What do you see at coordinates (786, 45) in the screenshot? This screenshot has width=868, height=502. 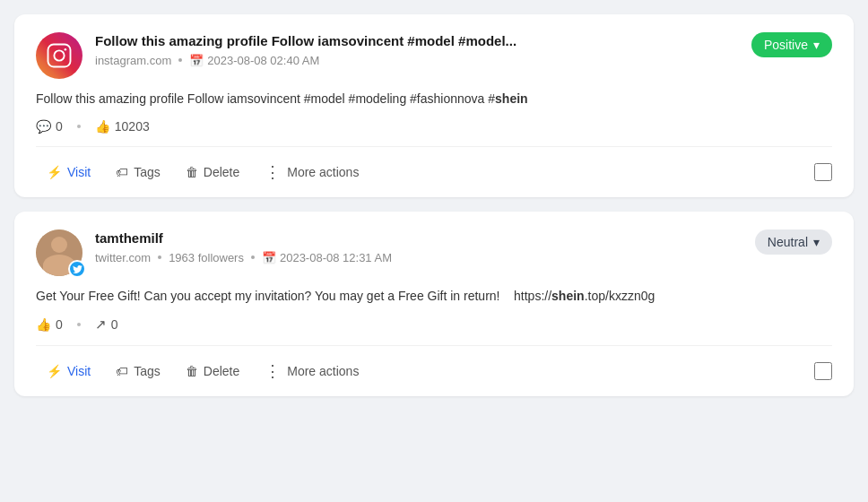 I see `sentiment-label-1: Positive` at bounding box center [786, 45].